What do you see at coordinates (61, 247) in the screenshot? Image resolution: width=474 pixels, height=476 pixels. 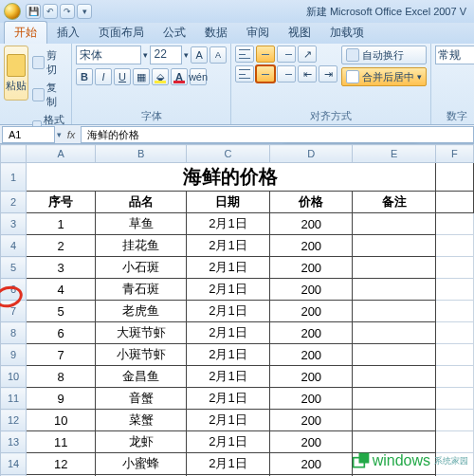 I see `cell: 2` at bounding box center [61, 247].